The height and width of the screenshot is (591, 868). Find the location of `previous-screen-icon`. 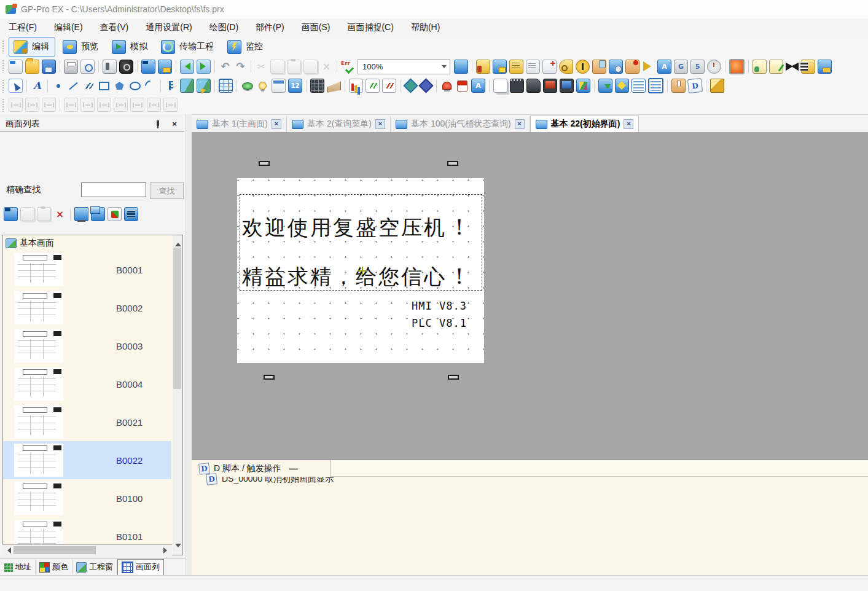

previous-screen-icon is located at coordinates (187, 66).